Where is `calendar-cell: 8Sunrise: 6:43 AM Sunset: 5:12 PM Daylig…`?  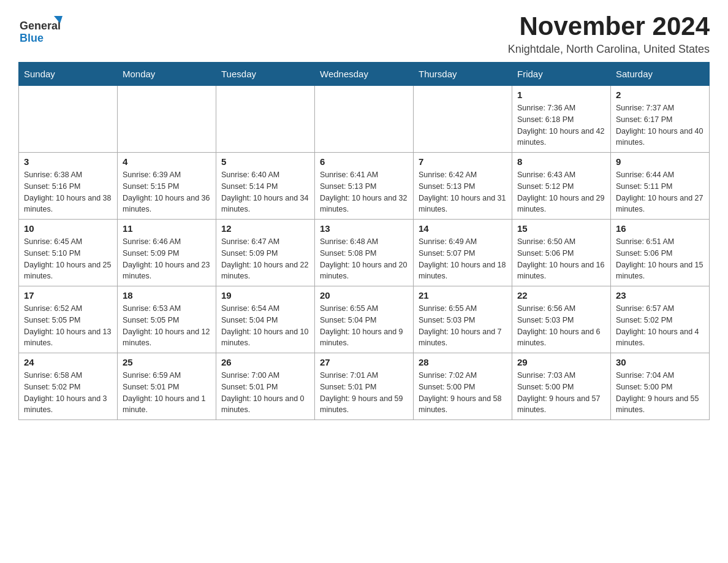 calendar-cell: 8Sunrise: 6:43 AM Sunset: 5:12 PM Daylig… is located at coordinates (561, 186).